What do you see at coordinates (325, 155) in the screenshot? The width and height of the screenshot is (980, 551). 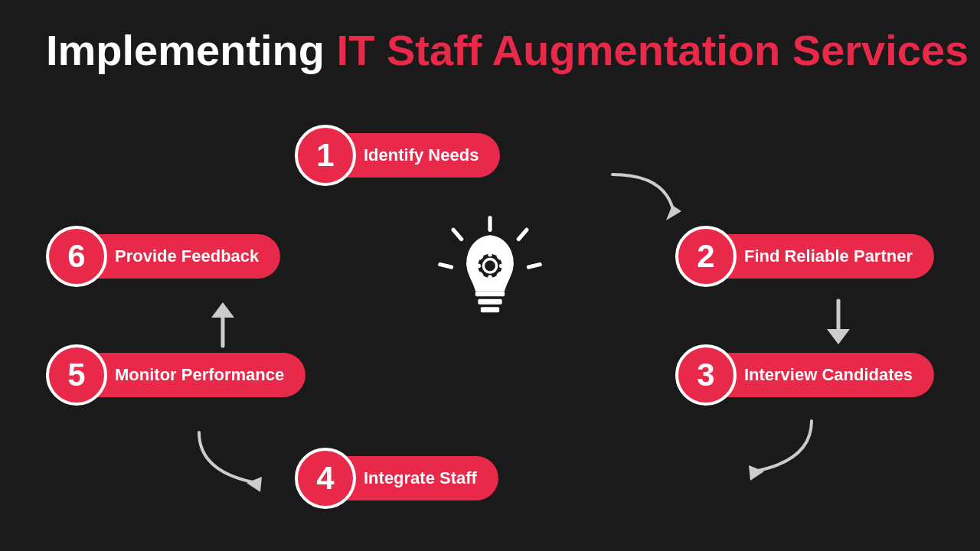 I see `step-1-circle: 1` at bounding box center [325, 155].